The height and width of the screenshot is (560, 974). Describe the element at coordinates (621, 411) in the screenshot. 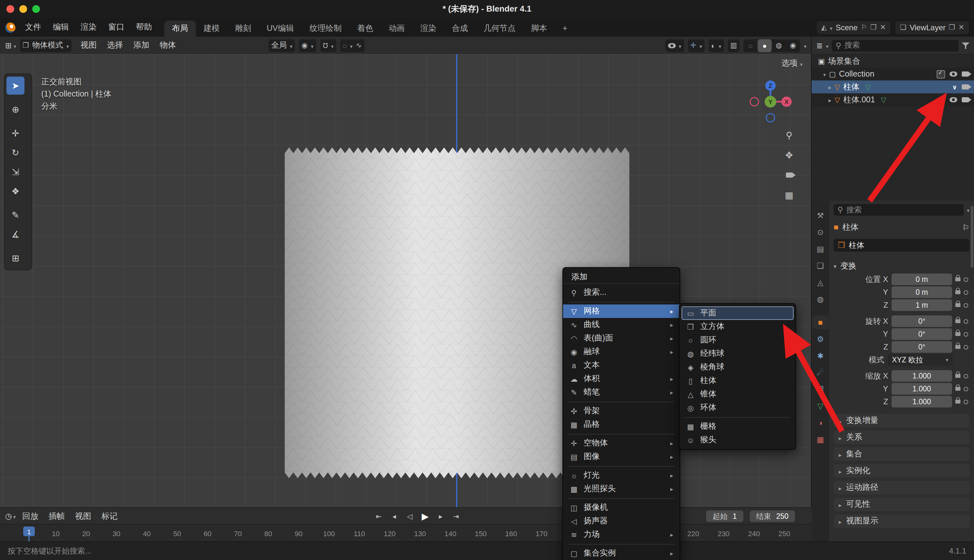

I see `menu-item: ✣ 骨架` at that location.